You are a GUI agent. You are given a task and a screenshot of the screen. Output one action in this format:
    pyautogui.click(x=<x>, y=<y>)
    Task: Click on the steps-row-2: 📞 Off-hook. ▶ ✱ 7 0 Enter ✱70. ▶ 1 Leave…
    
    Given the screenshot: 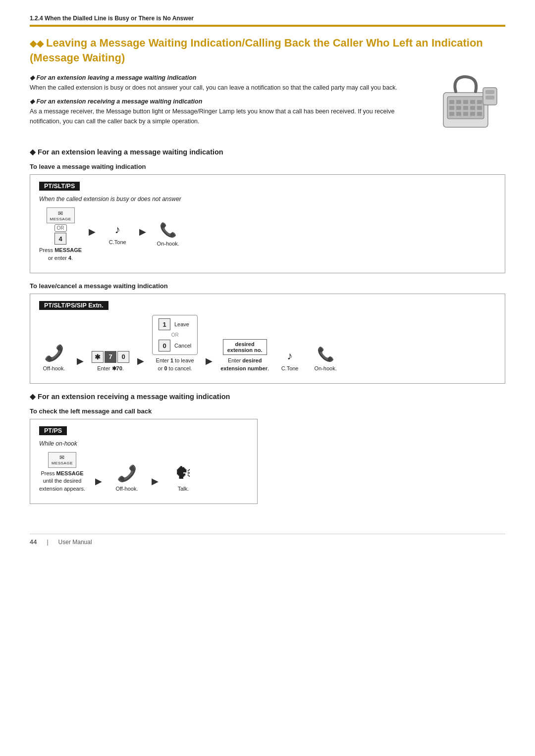 What is the action you would take?
    pyautogui.click(x=268, y=344)
    